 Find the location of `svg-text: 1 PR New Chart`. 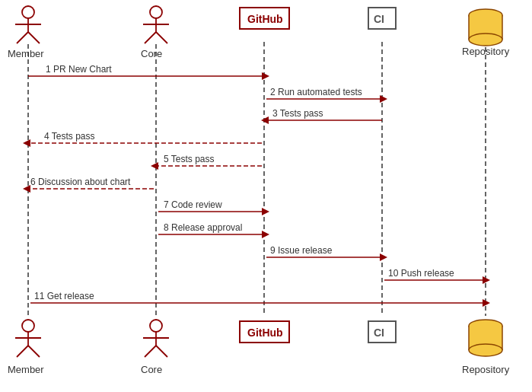

svg-text: 1 PR New Chart is located at coordinates (79, 69).